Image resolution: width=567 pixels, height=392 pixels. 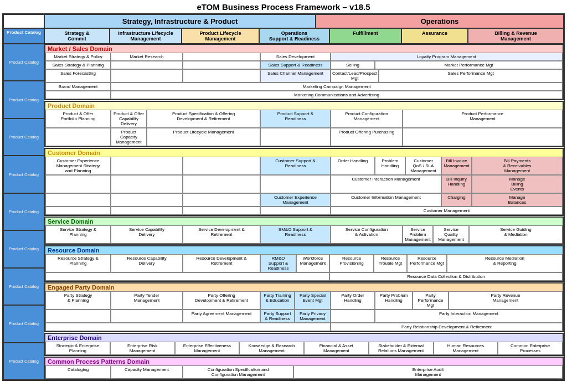 What do you see at coordinates (284, 7) in the screenshot?
I see `page-title: eTOM Business Process Framework – v18.5` at bounding box center [284, 7].